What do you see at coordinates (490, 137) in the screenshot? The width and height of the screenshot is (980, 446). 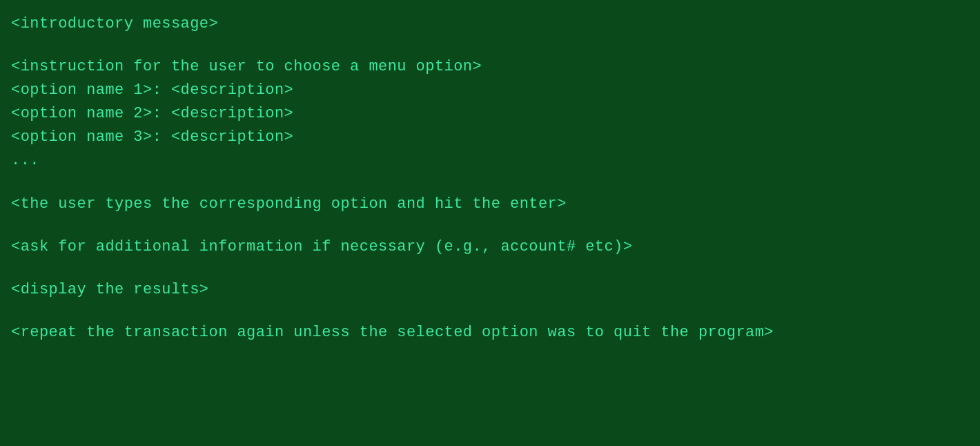 I see `option3-line: <option name 3>: <description>` at bounding box center [490, 137].